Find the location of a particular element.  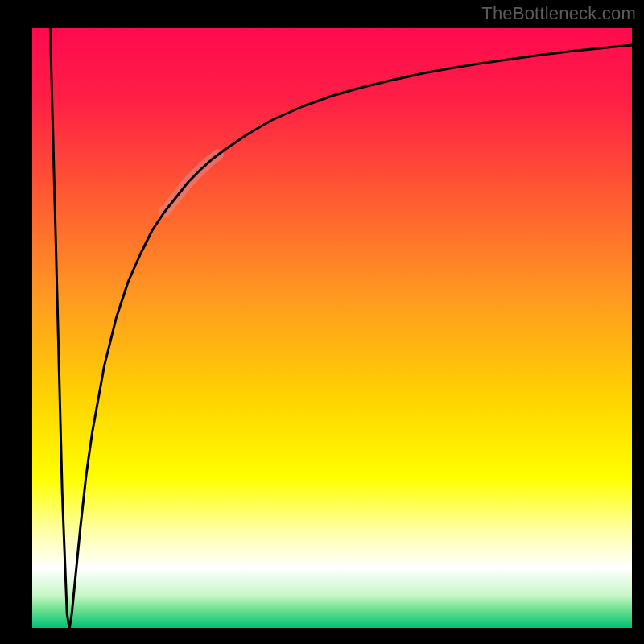

attribution-text: TheBottleneck.com is located at coordinates (559, 14).